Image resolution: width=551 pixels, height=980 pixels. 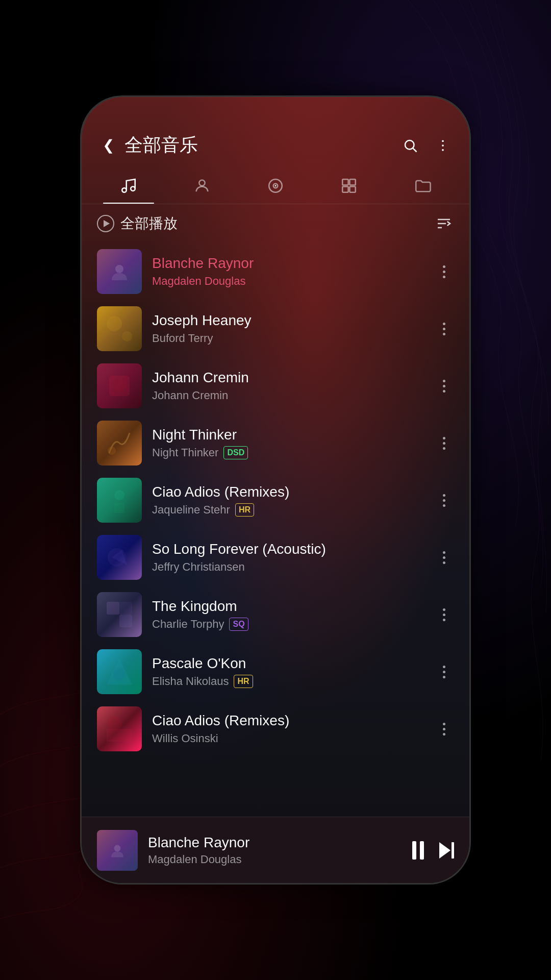 What do you see at coordinates (288, 329) in the screenshot?
I see `song-info: Joseph Heaney Buford Terry` at bounding box center [288, 329].